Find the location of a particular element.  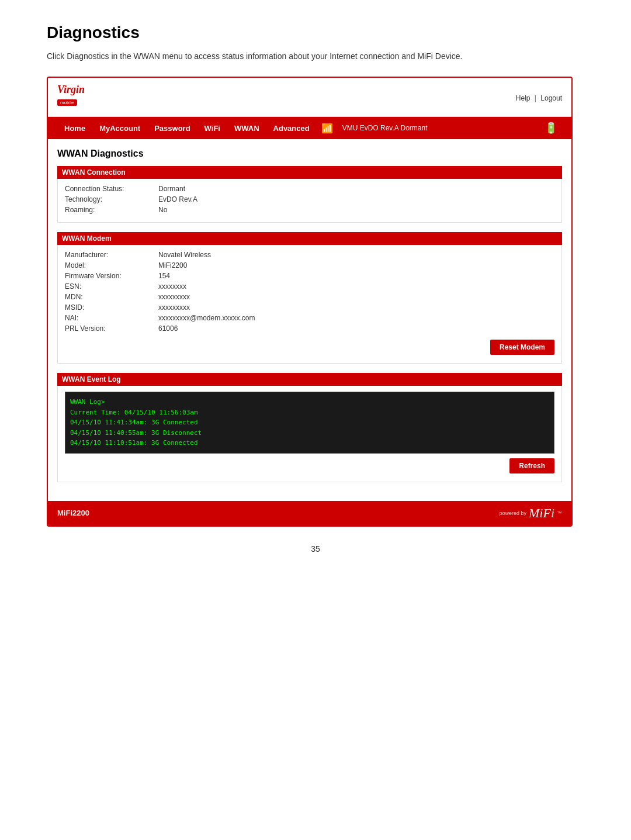

help-link: Help is located at coordinates (523, 98).